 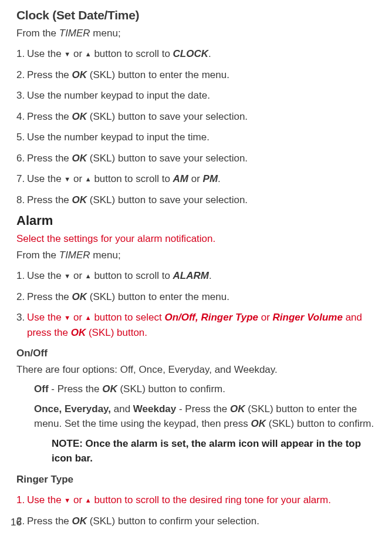 What do you see at coordinates (211, 500) in the screenshot?
I see `text: button to scroll to the desired ring ton…` at bounding box center [211, 500].